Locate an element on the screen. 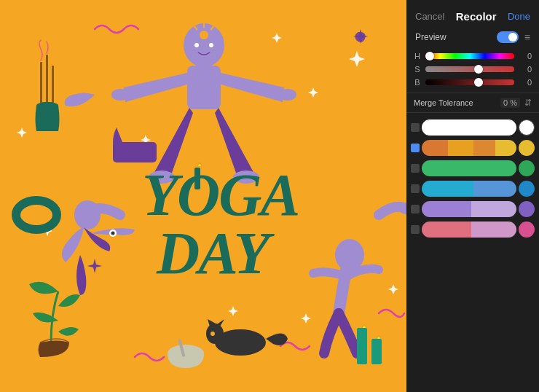  b-label: B is located at coordinates (417, 82).